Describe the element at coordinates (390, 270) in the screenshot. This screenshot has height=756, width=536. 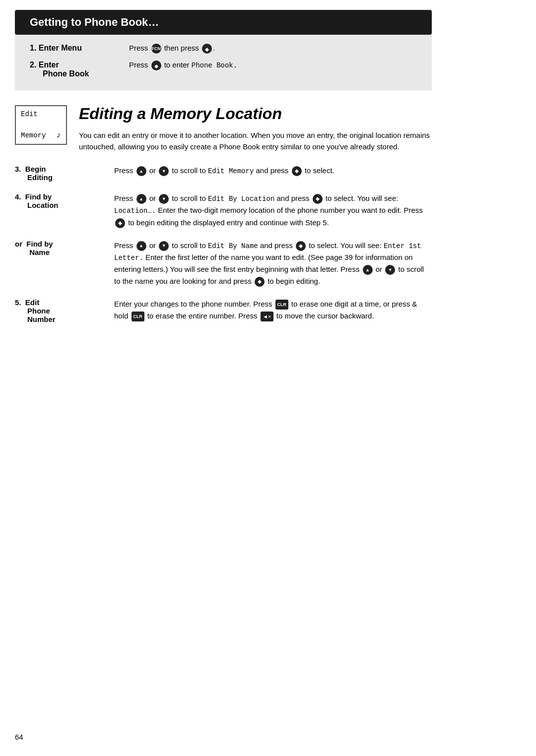
I see `dn-inner-or2: ▼` at that location.